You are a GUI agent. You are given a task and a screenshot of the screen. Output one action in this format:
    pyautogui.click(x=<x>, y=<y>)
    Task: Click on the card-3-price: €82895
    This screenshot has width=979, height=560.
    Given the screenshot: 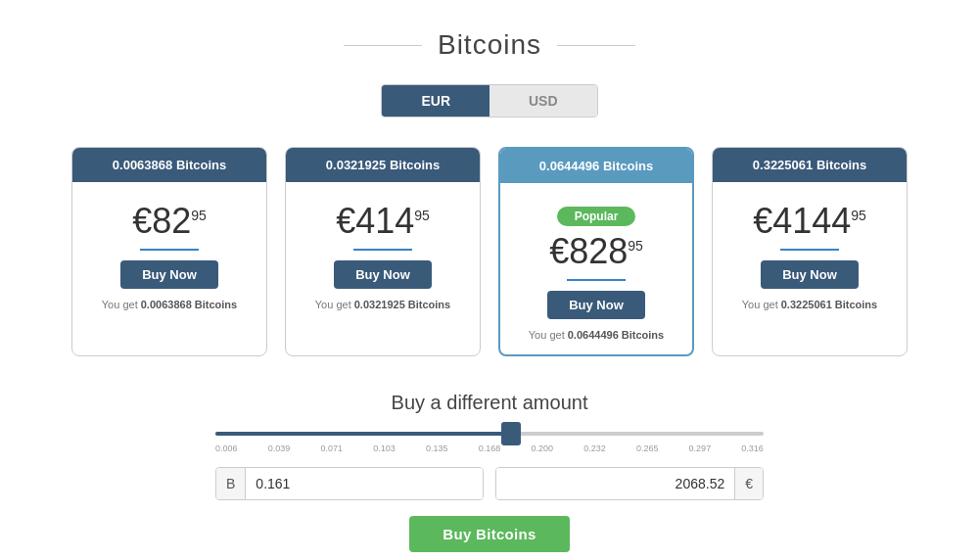 What is the action you would take?
    pyautogui.click(x=596, y=252)
    